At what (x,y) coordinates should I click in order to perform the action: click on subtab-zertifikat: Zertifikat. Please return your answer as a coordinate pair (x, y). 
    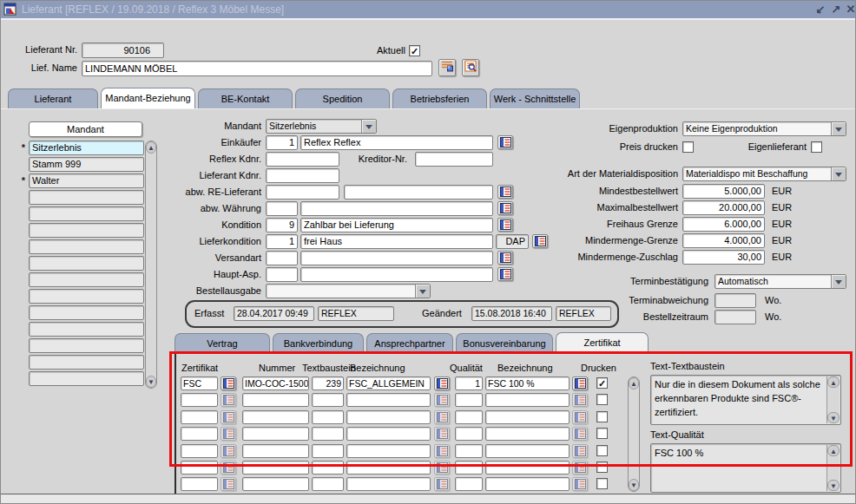
    Looking at the image, I should click on (602, 344).